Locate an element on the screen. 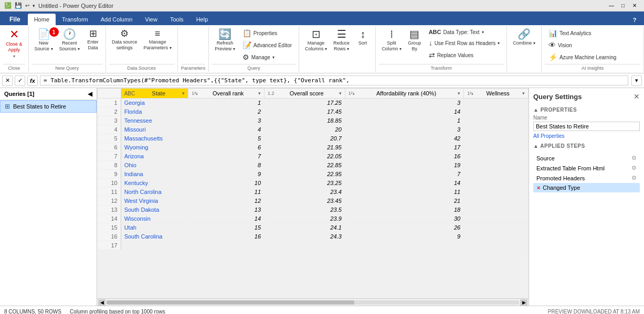  cell-state: Georgia is located at coordinates (154, 103).